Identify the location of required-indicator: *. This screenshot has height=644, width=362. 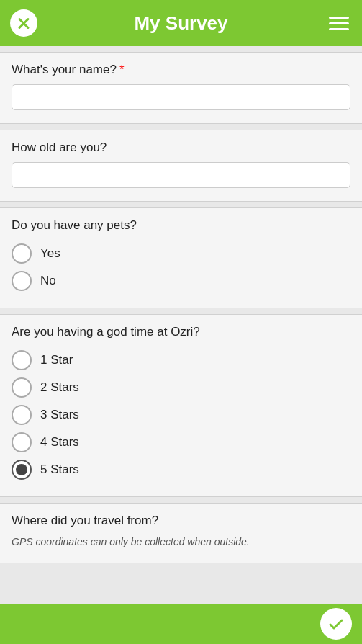
(122, 69).